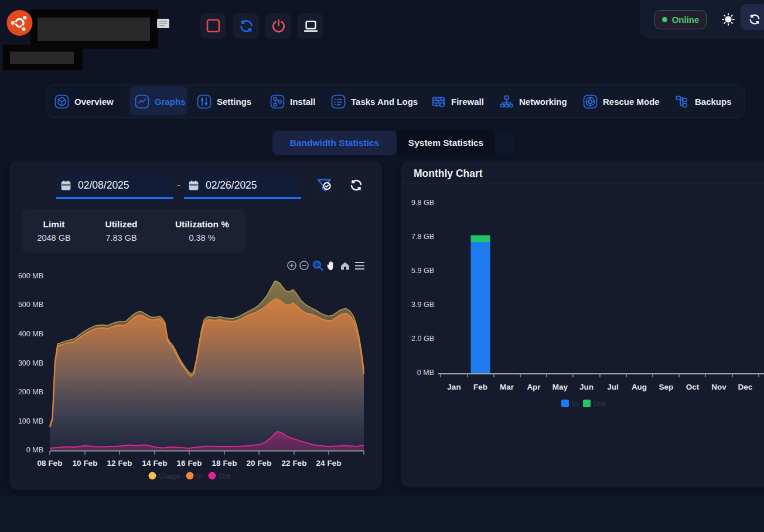  What do you see at coordinates (30, 421) in the screenshot?
I see `svg-text: 100 MB` at bounding box center [30, 421].